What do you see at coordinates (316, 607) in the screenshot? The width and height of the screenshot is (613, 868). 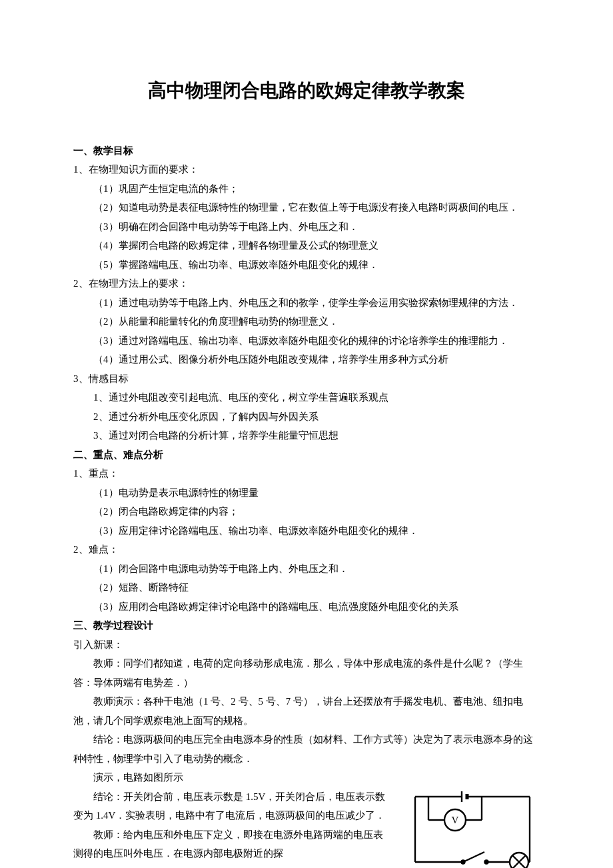 I see `list-item: （3）应用闭合电路欧姆定律讨论电路中的路端电压、电流强度随外电阻变化的关系` at bounding box center [316, 607].